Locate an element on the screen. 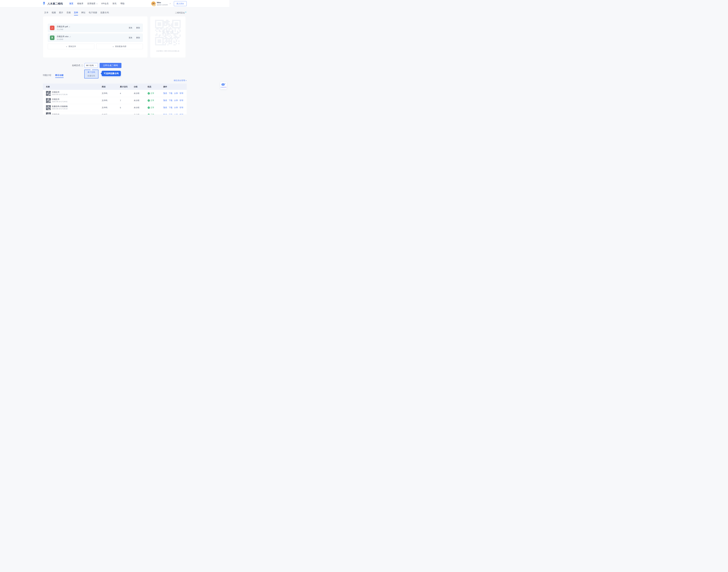 This screenshot has height=572, width=728. main-content: 文本 视频 图片 音频 文件 网址 电子画册 批量生码 二维码美化AI is located at coordinates (115, 61).